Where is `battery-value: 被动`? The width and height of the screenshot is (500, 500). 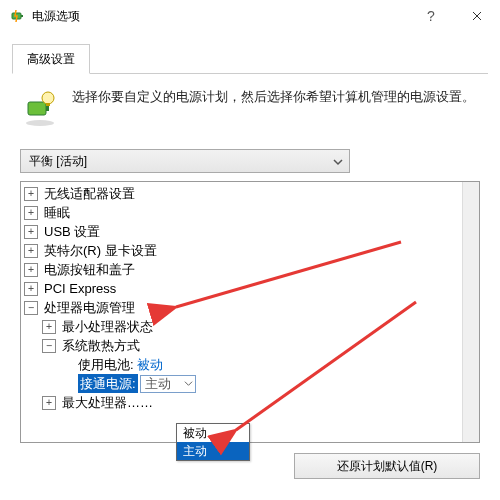 battery-value: 被动 is located at coordinates (150, 364).